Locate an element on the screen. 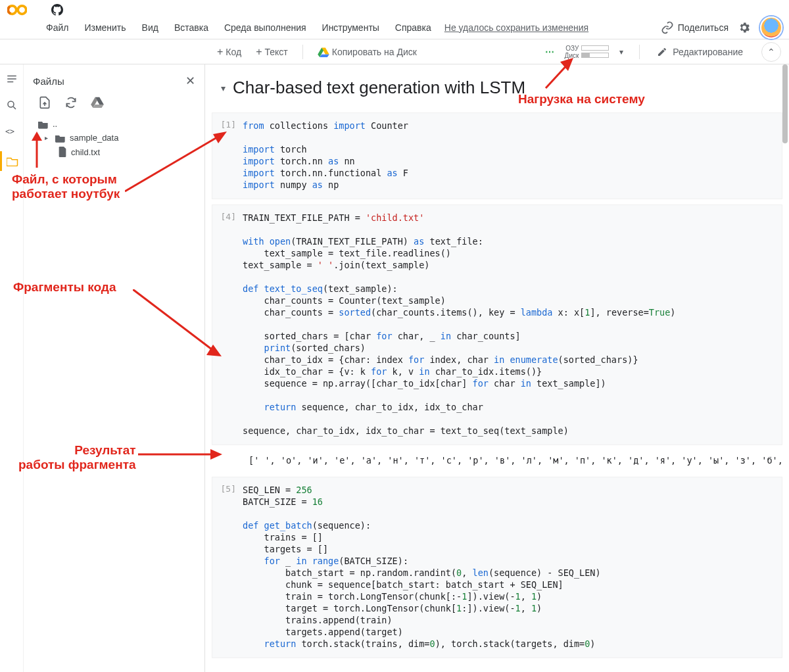 This screenshot has width=789, height=672. upload-file-icon is located at coordinates (45, 103).